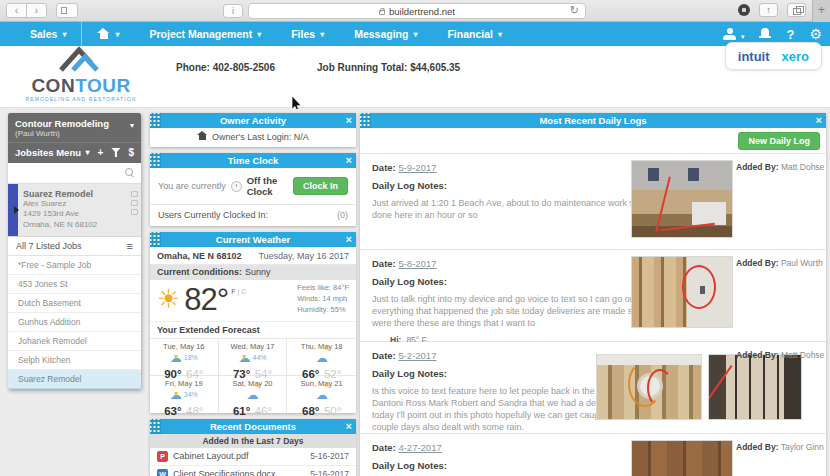 This screenshot has height=476, width=830. Describe the element at coordinates (323, 288) in the screenshot. I see `feels-like: Feels like: 84°F` at that location.